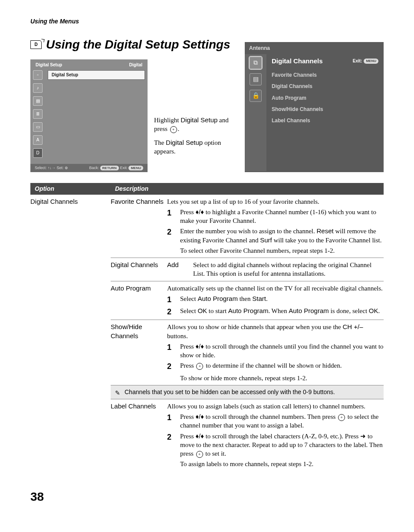 The height and width of the screenshot is (532, 414). I want to click on ss-header-right: Digital, so click(135, 65).